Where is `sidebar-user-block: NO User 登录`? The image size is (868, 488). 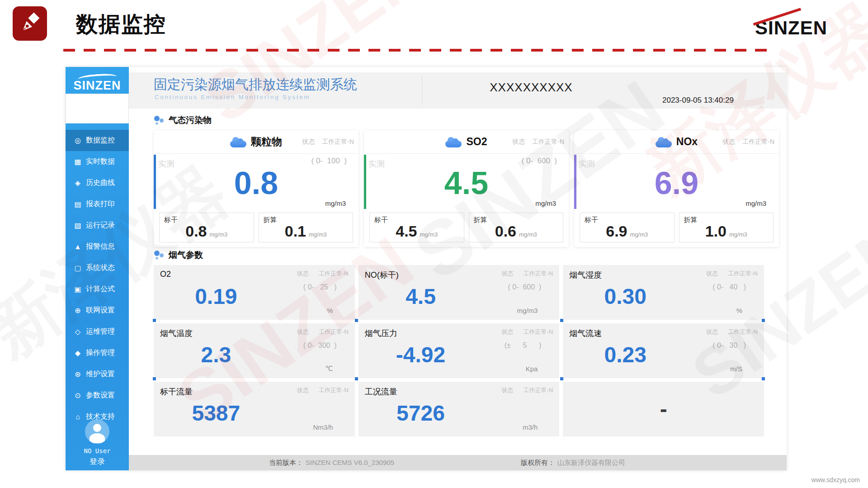
sidebar-user-block: NO User 登录 is located at coordinates (97, 443).